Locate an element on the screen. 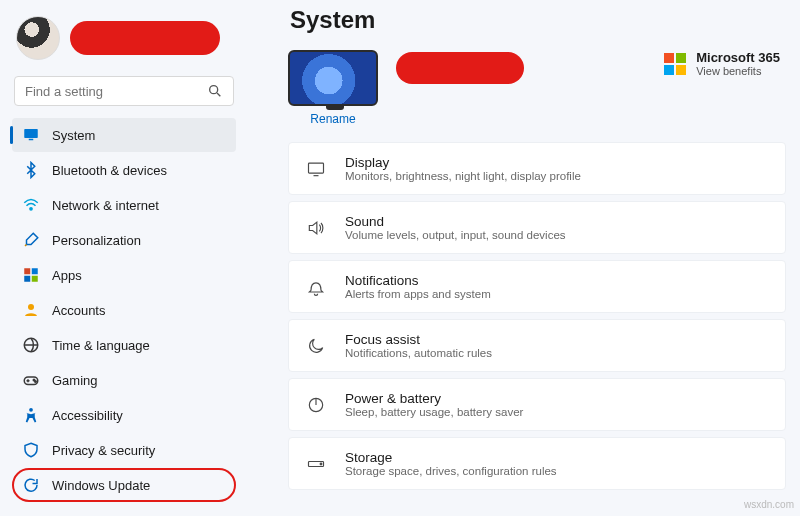 This screenshot has height=516, width=800. sidebar-item-windows-update: Windows Update is located at coordinates (124, 485).